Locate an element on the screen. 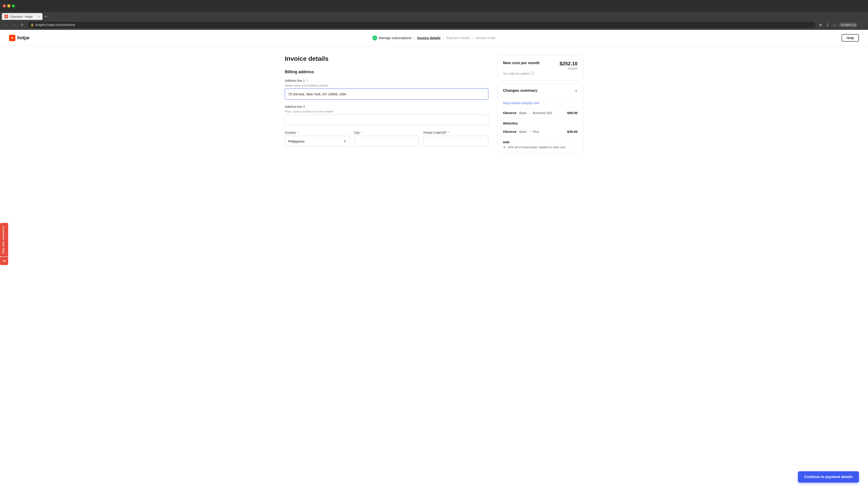 This screenshot has width=868, height=488. websites-section-title: Websites is located at coordinates (540, 123).